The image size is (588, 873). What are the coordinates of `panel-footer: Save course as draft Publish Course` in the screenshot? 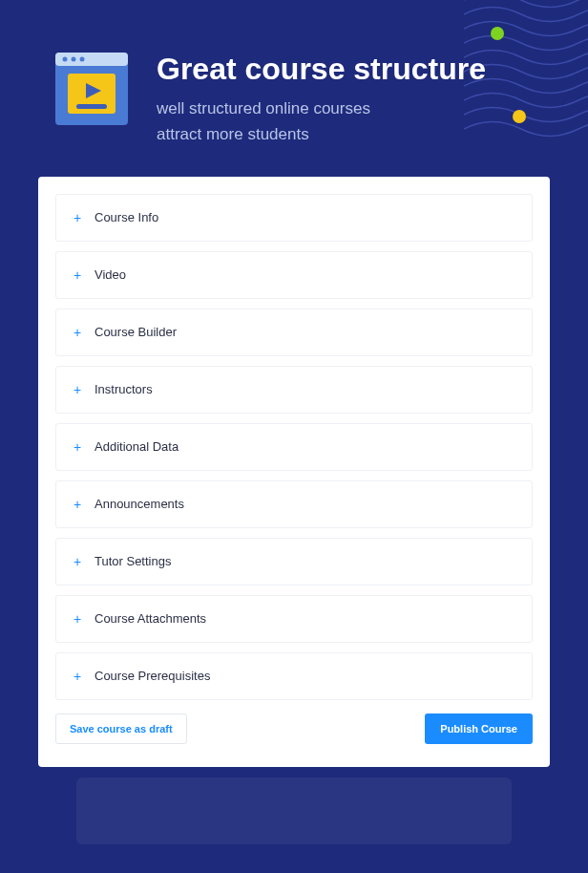 It's located at (294, 729).